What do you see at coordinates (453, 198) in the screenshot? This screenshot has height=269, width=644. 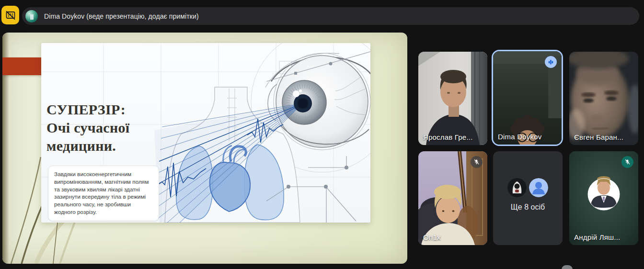 I see `participant-tile-on1x: On1x` at bounding box center [453, 198].